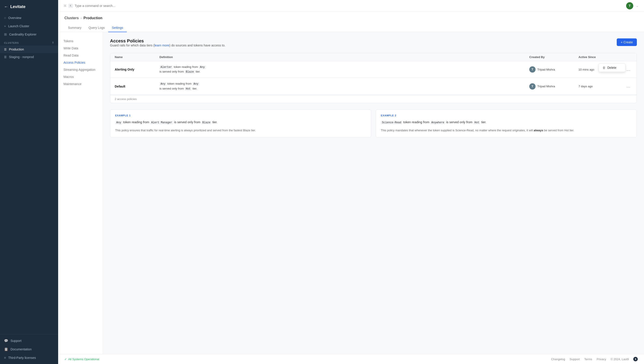 The height and width of the screenshot is (364, 644). What do you see at coordinates (5, 358) in the screenshot?
I see `list-icon: ≡` at bounding box center [5, 358].